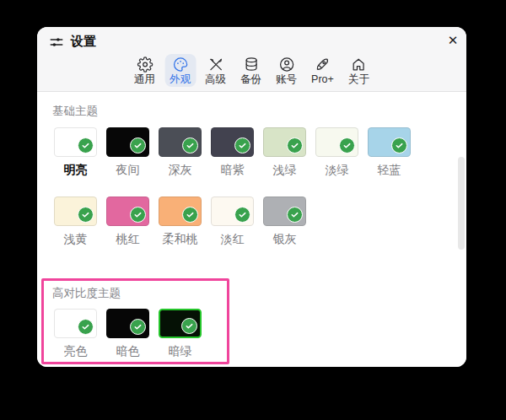 The width and height of the screenshot is (506, 420). What do you see at coordinates (359, 71) in the screenshot?
I see `tab-about: 关于` at bounding box center [359, 71].